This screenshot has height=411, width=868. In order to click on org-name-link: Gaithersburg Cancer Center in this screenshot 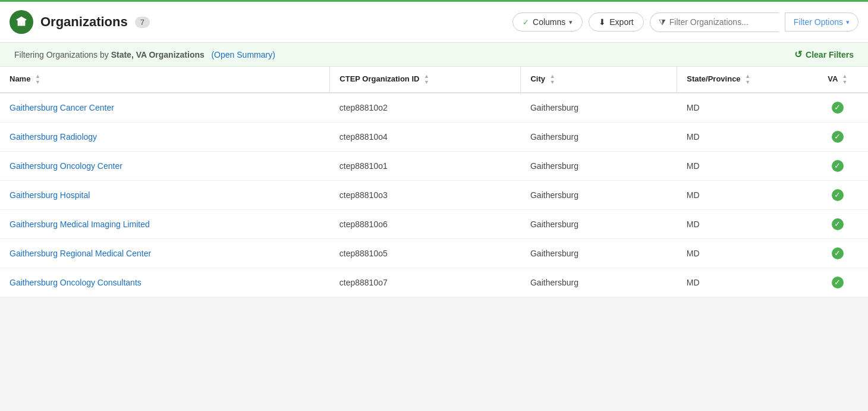, I will do `click(62, 108)`.